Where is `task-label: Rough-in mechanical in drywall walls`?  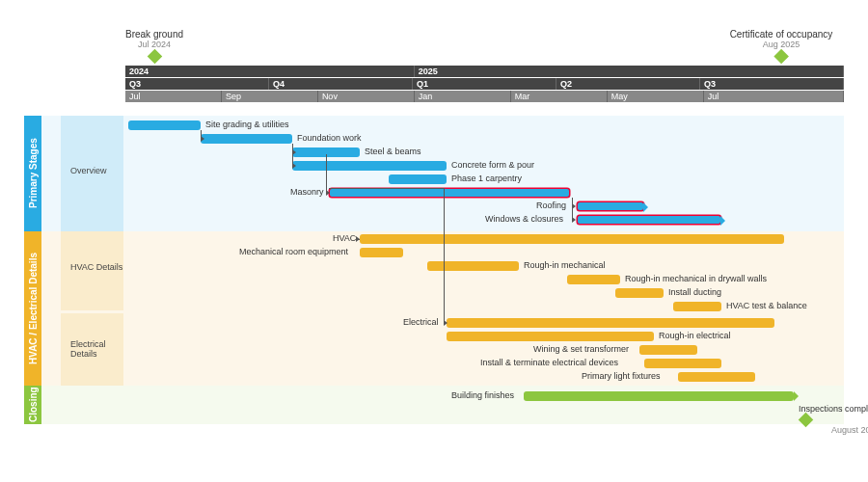 task-label: Rough-in mechanical in drywall walls is located at coordinates (696, 279).